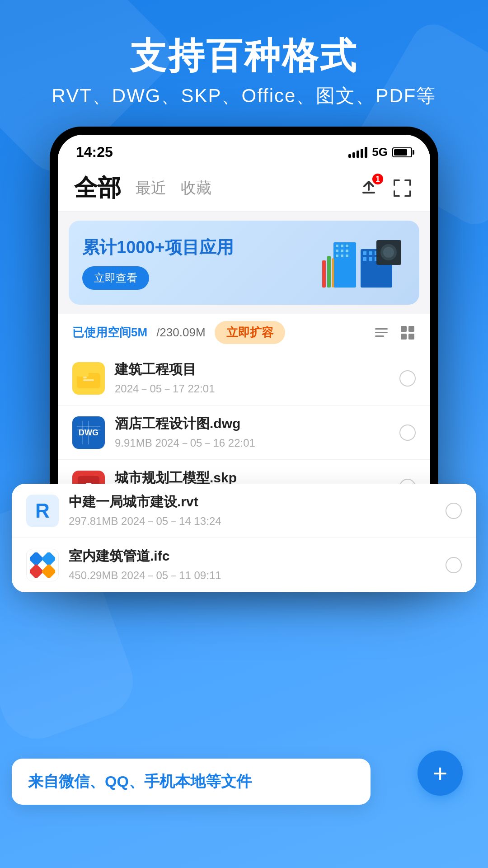  Describe the element at coordinates (244, 333) in the screenshot. I see `storage-info-row: 已使用空间5M /230.09M 立即扩容` at that location.